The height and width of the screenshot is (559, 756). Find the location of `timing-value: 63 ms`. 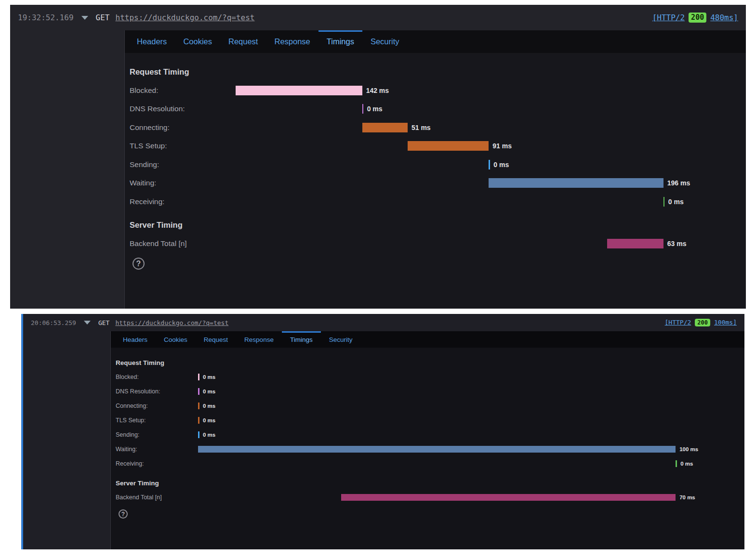

timing-value: 63 ms is located at coordinates (677, 244).